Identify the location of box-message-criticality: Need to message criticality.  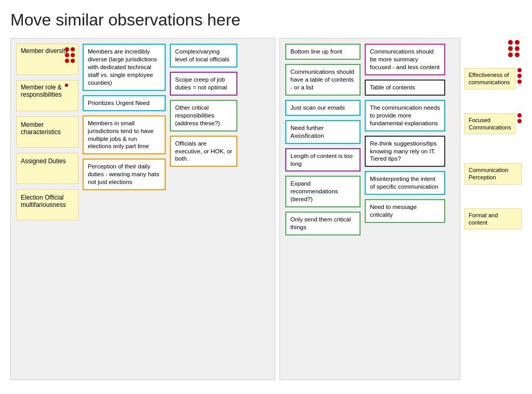
(405, 211).